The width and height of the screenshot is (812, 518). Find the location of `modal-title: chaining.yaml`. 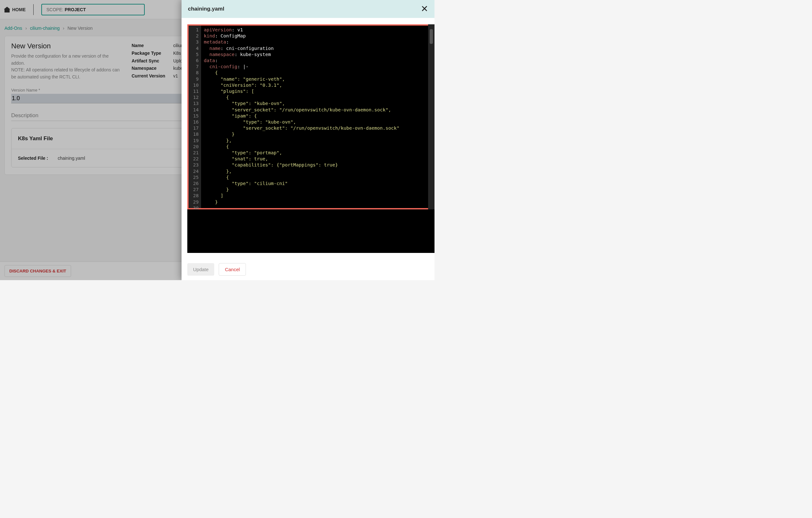

modal-title: chaining.yaml is located at coordinates (206, 9).